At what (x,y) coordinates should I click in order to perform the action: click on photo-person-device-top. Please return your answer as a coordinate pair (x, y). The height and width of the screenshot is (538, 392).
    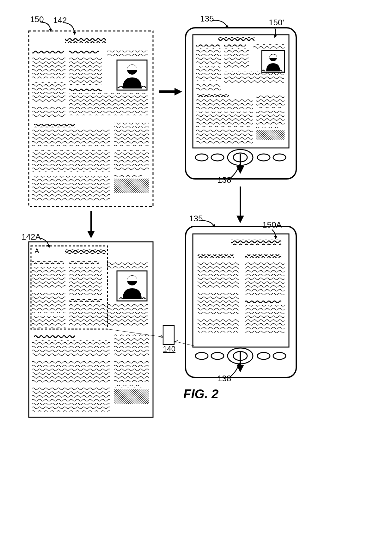
    Looking at the image, I should click on (273, 62).